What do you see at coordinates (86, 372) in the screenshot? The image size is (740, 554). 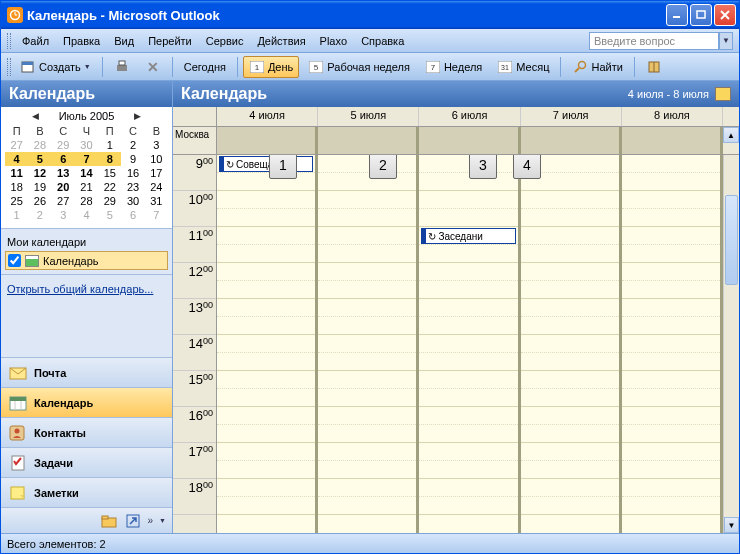 I see `nav-mail: Почта` at bounding box center [86, 372].